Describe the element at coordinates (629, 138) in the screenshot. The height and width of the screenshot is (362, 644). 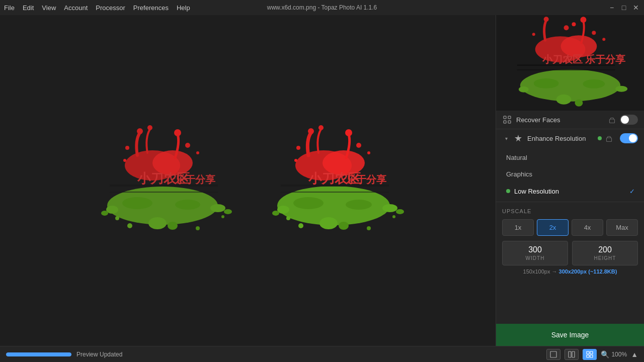
I see `enhance-resolution-toggle` at that location.